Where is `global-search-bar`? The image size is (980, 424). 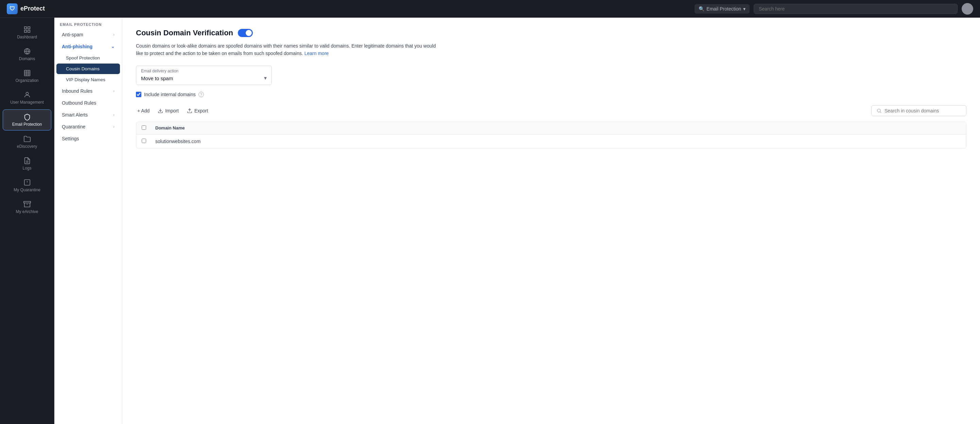
global-search-bar is located at coordinates (856, 9).